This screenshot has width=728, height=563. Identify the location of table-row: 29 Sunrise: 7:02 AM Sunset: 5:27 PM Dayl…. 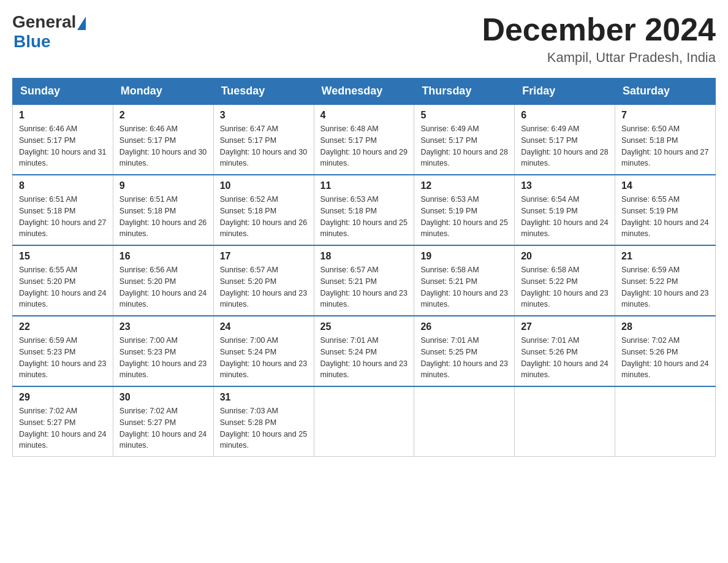
(63, 422).